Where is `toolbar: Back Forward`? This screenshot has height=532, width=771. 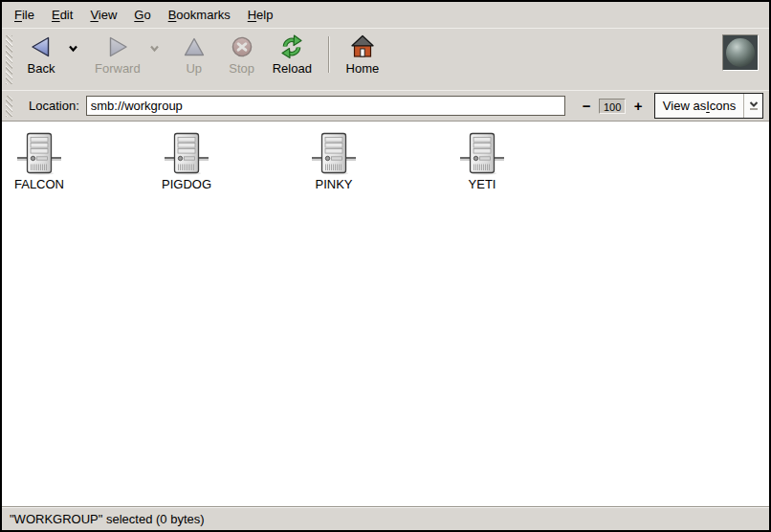
toolbar: Back Forward is located at coordinates (386, 59).